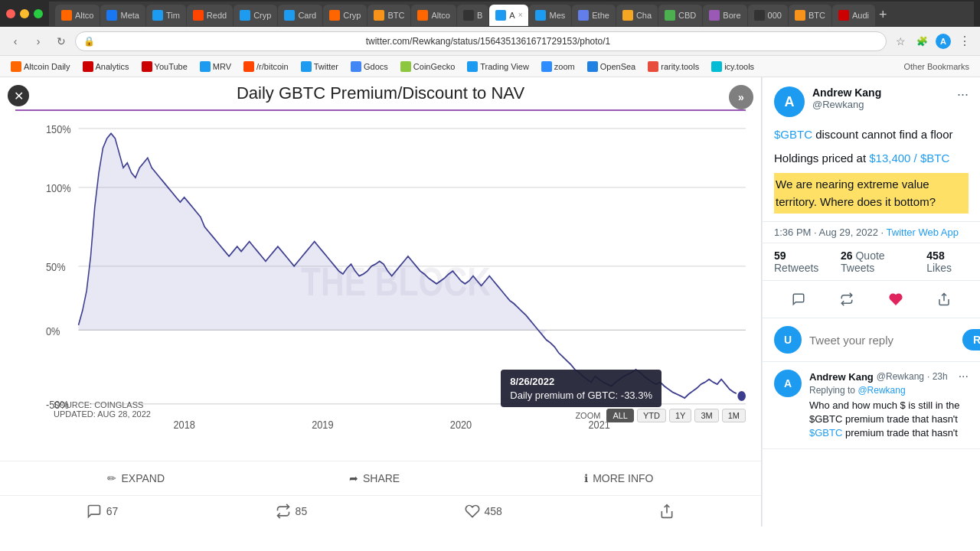 This screenshot has height=551, width=980. Describe the element at coordinates (674, 67) in the screenshot. I see `bookmark-rarity: rarity.tools` at that location.